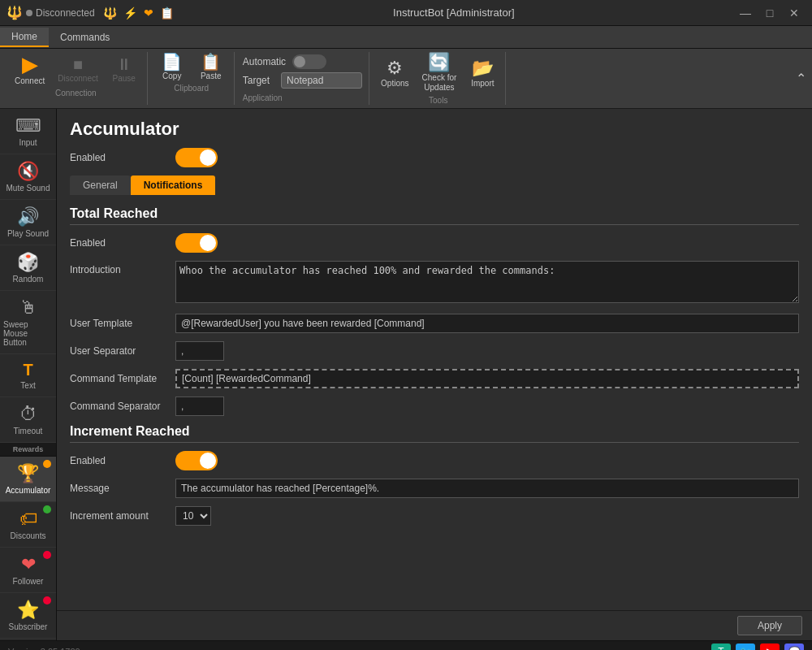 The image size is (812, 650). I want to click on options-label: Options, so click(395, 83).